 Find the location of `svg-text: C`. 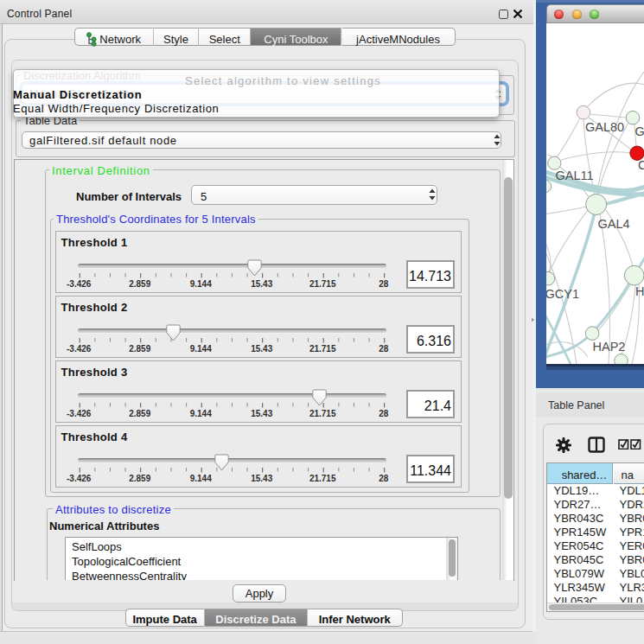

svg-text: C is located at coordinates (641, 165).